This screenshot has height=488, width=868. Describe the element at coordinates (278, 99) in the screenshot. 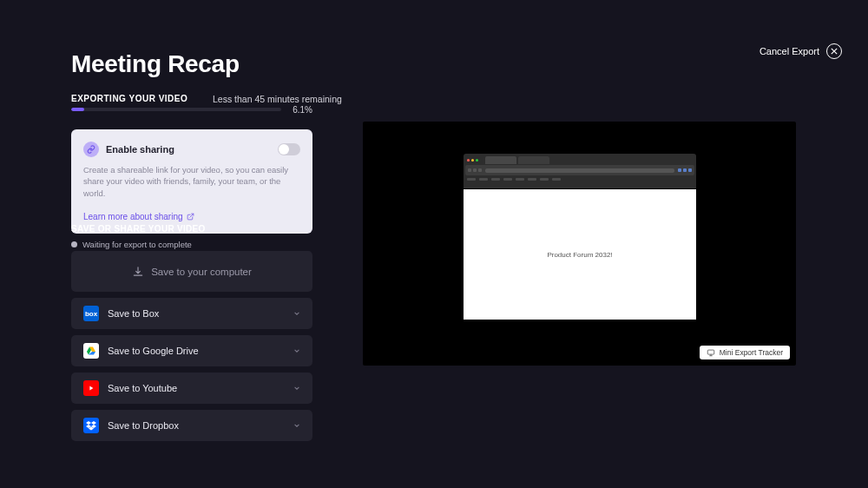

I see `export-remaining-label: Less than 45 minutes remaining` at that location.